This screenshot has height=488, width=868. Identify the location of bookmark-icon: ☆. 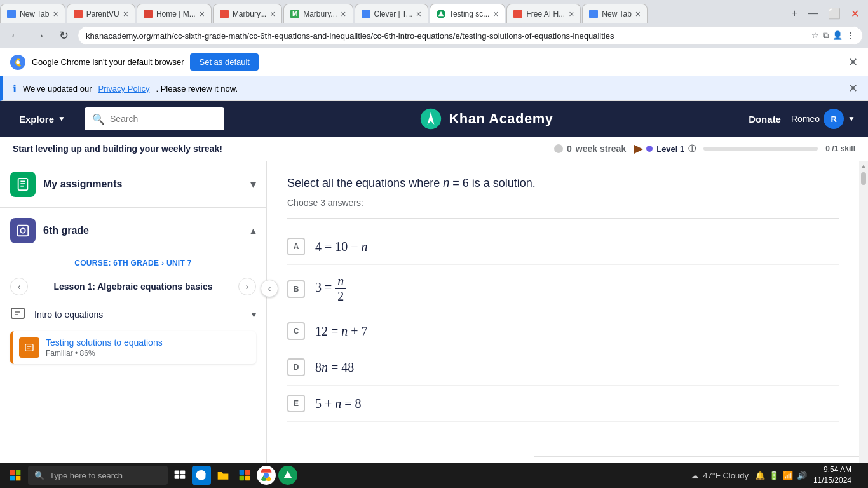
(815, 36).